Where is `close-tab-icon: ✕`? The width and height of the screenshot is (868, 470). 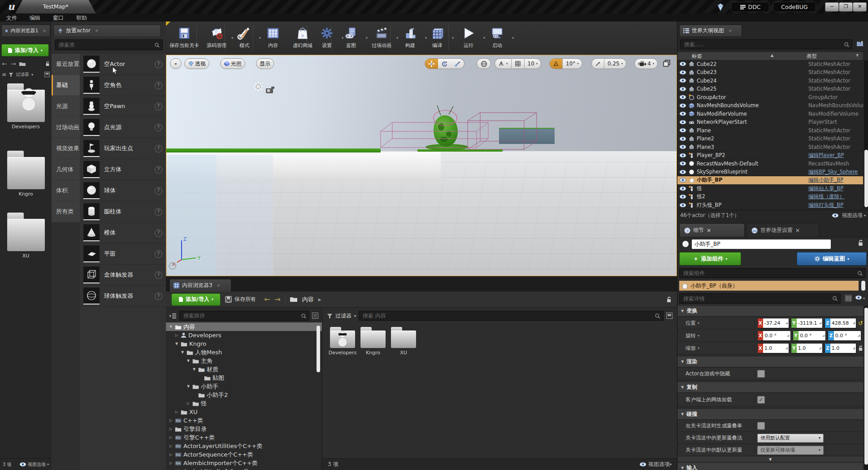 close-tab-icon: ✕ is located at coordinates (798, 231).